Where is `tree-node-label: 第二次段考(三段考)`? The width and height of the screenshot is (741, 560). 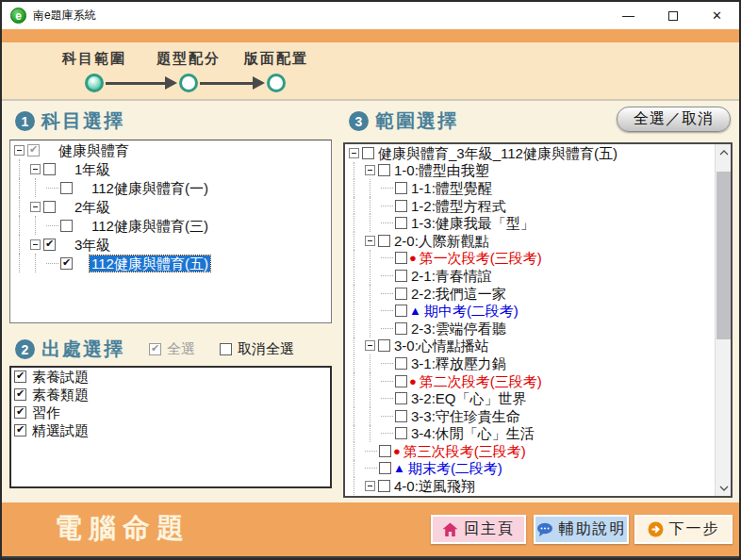
tree-node-label: 第二次段考(三段考) is located at coordinates (481, 381).